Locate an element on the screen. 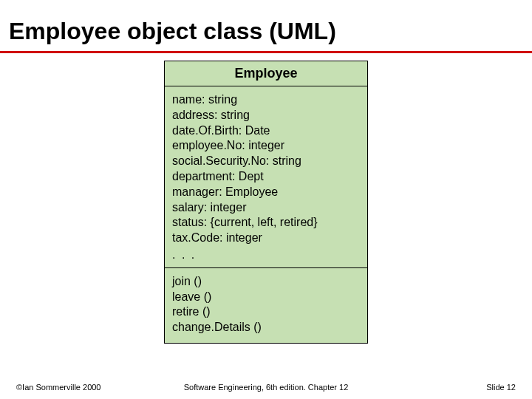  uml-attribute: salary: integer is located at coordinates (266, 208).